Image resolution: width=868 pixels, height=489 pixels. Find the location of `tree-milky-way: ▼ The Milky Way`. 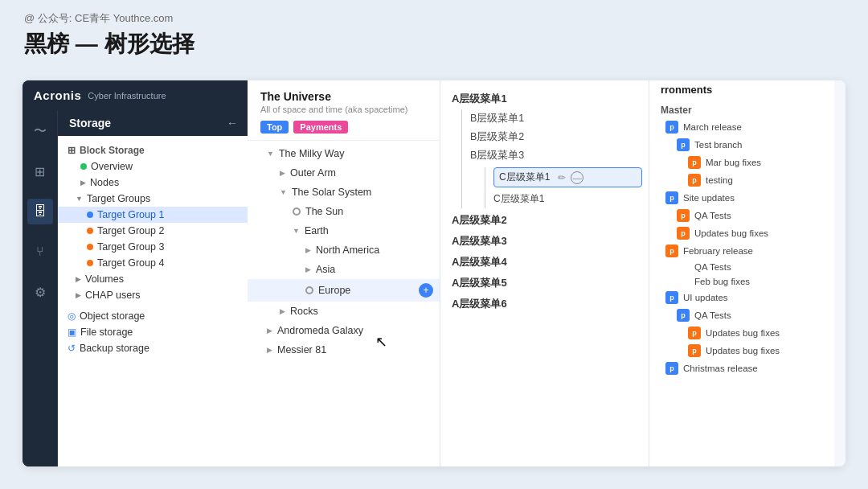

tree-milky-way: ▼ The Milky Way is located at coordinates (344, 154).